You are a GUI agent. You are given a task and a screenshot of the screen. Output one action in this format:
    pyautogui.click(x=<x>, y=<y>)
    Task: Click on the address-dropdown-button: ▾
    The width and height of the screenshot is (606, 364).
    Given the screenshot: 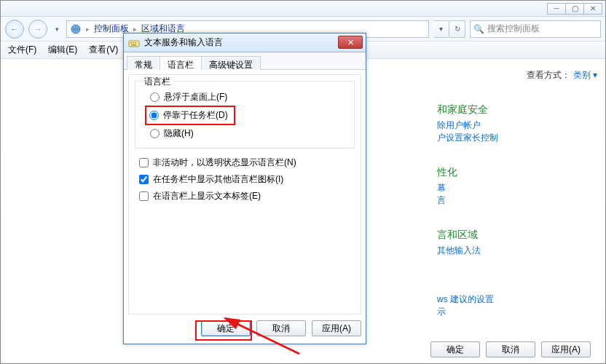 What is the action you would take?
    pyautogui.click(x=441, y=29)
    